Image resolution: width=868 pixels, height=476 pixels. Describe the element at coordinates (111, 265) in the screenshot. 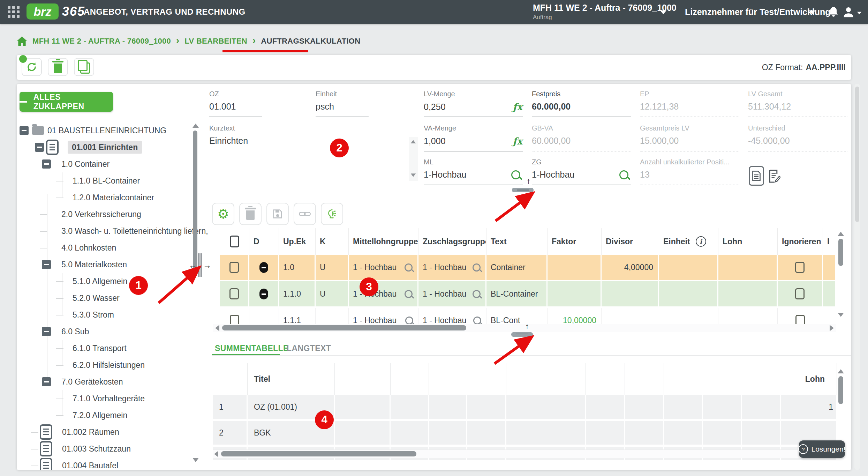

I see `tree-item: 5.0 Materialkosten` at that location.